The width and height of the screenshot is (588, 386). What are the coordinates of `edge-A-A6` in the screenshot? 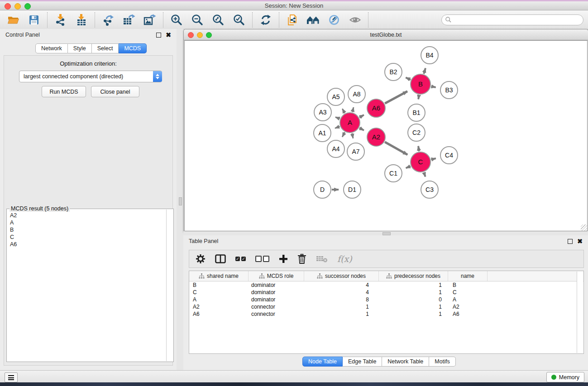 It's located at (362, 116).